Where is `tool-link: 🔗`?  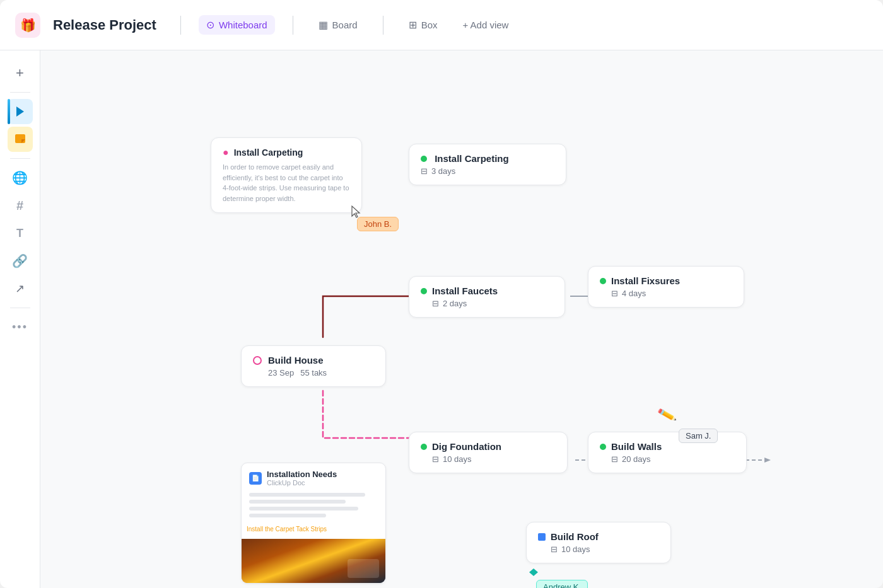
tool-link: 🔗 is located at coordinates (20, 261).